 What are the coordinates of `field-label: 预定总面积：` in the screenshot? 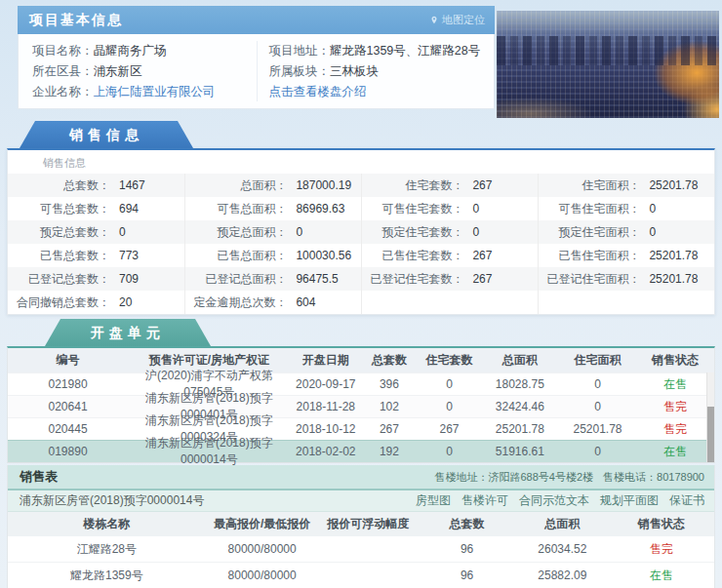 It's located at (236, 232).